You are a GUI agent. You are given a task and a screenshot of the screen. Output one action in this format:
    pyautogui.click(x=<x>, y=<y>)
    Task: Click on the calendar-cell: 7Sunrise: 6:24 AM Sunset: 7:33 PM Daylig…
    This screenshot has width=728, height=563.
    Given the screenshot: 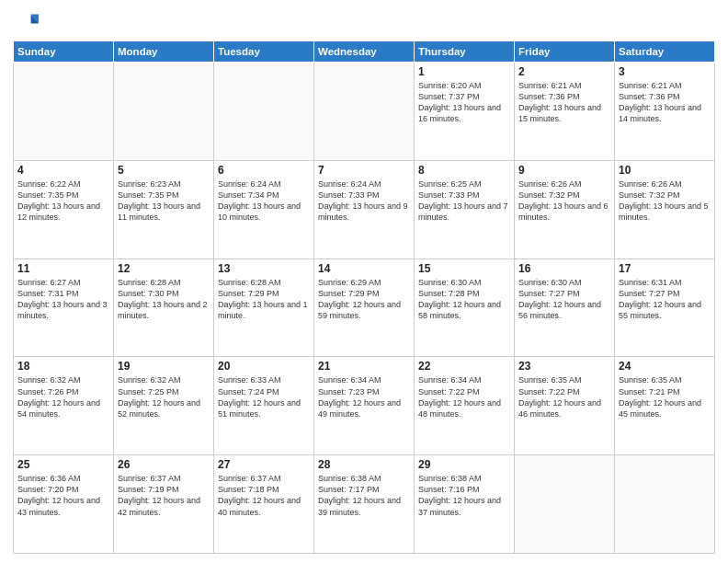 What is the action you would take?
    pyautogui.click(x=364, y=210)
    